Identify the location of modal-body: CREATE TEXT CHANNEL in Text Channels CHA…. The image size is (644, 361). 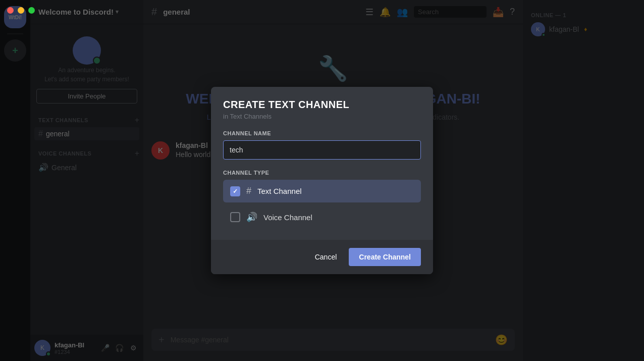
(322, 162).